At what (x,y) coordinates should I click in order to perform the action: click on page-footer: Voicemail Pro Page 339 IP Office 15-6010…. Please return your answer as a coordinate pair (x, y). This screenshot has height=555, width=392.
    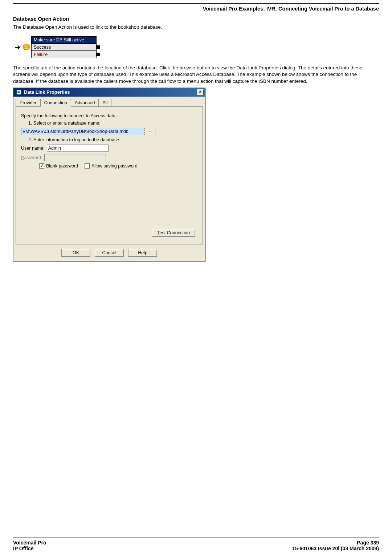
    Looking at the image, I should click on (196, 544).